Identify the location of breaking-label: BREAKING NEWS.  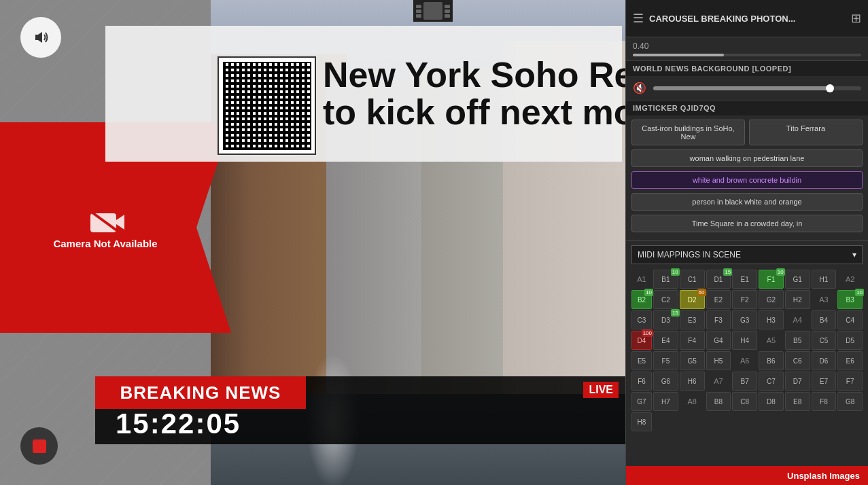
(201, 393).